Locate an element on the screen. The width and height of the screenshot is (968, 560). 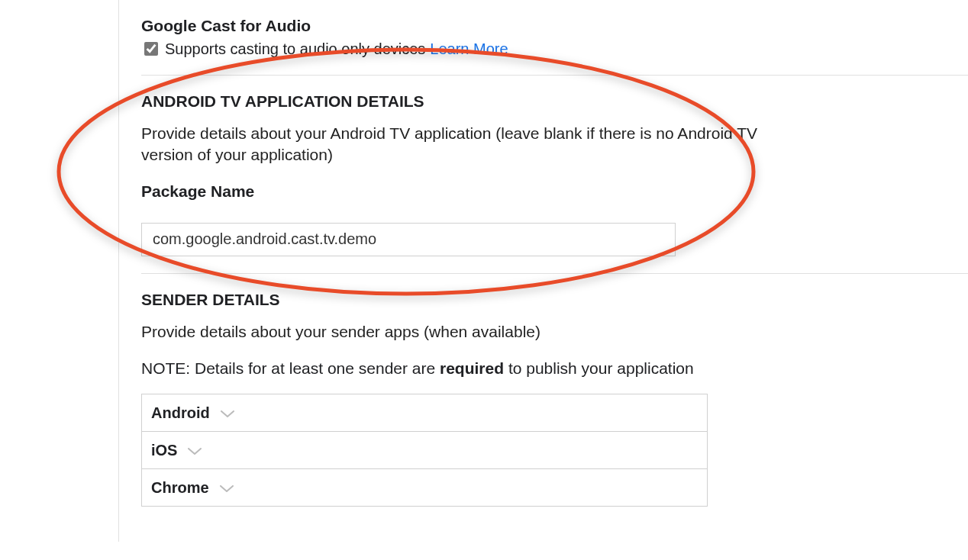
cast-audio-checkbox-row: Supports casting to audio only devices L… is located at coordinates (554, 49).